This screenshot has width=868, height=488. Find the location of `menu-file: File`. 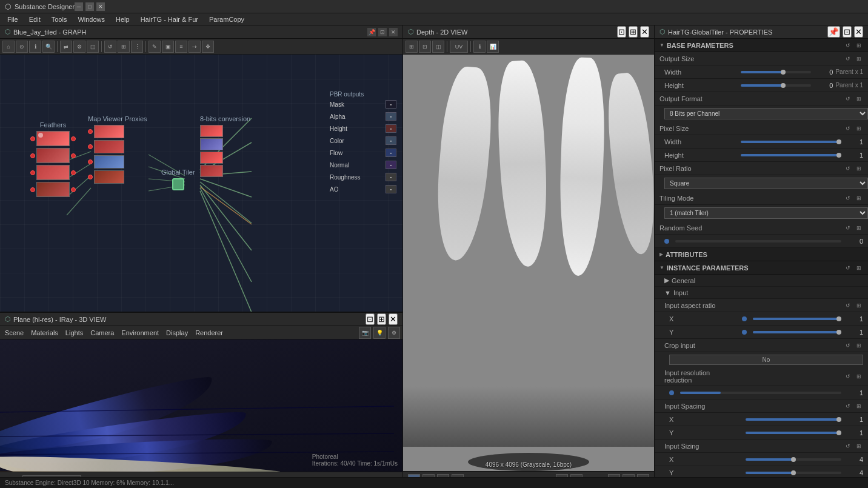

menu-file: File is located at coordinates (13, 19).